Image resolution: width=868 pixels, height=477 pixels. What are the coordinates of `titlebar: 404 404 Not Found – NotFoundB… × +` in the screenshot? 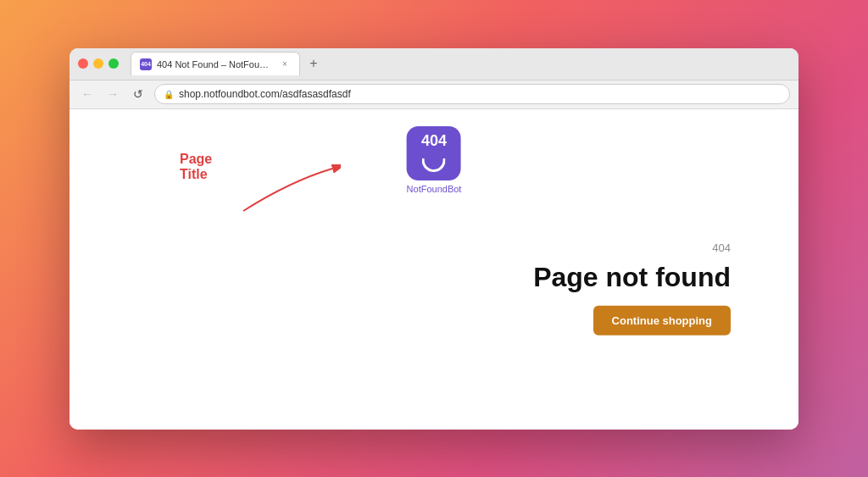 It's located at (434, 64).